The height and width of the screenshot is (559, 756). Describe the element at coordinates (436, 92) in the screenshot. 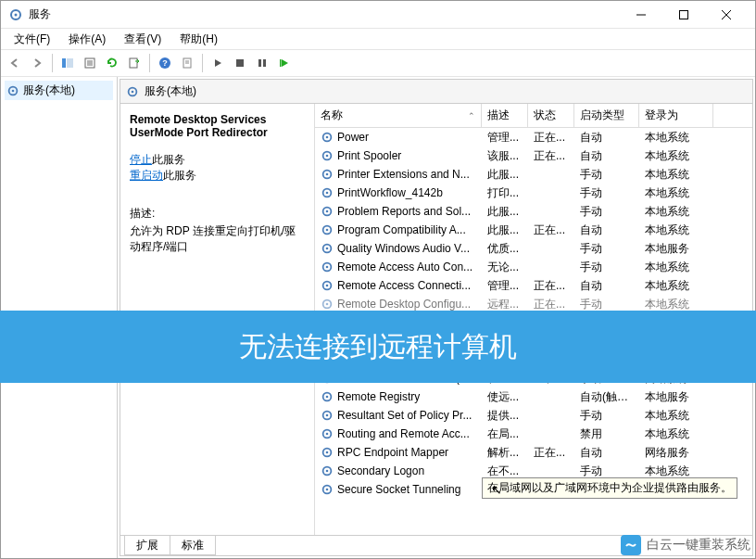

I see `main-pane-header: 服务(本地)` at that location.